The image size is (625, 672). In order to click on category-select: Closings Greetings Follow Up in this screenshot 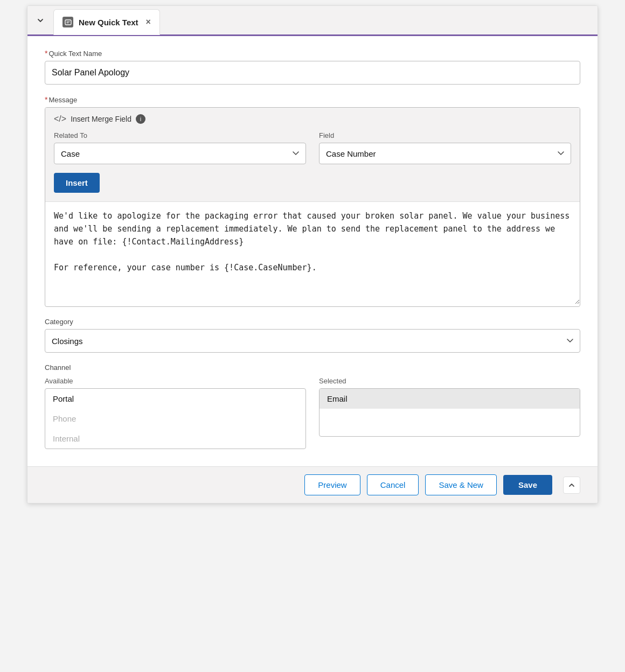, I will do `click(313, 341)`.